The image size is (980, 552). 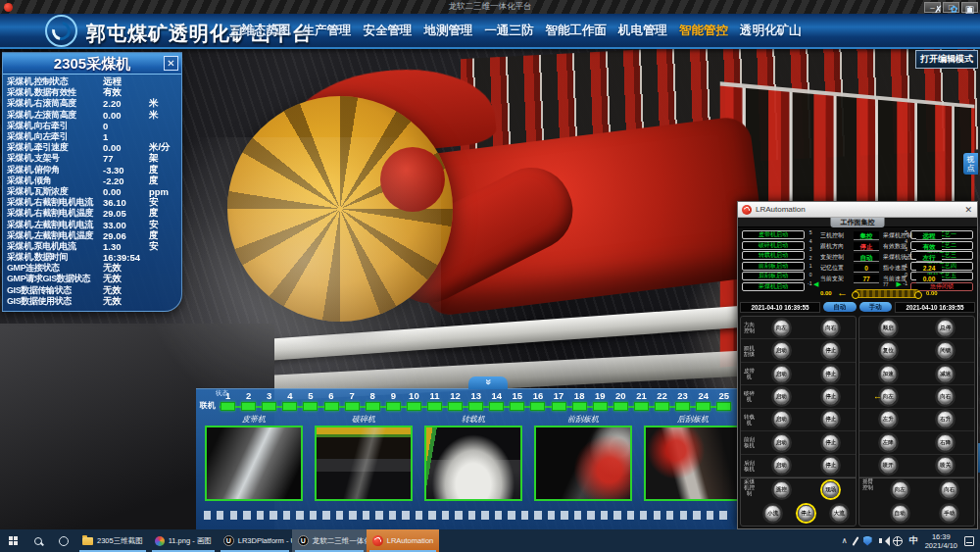 I want to click on control-button: 小流, so click(x=772, y=514).